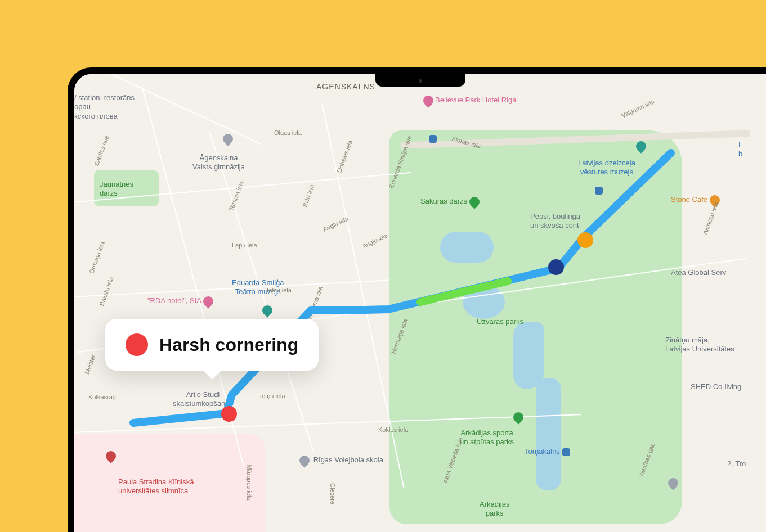 The height and width of the screenshot is (532, 766). Describe the element at coordinates (638, 108) in the screenshot. I see `street-valguma: Valguma iela` at that location.